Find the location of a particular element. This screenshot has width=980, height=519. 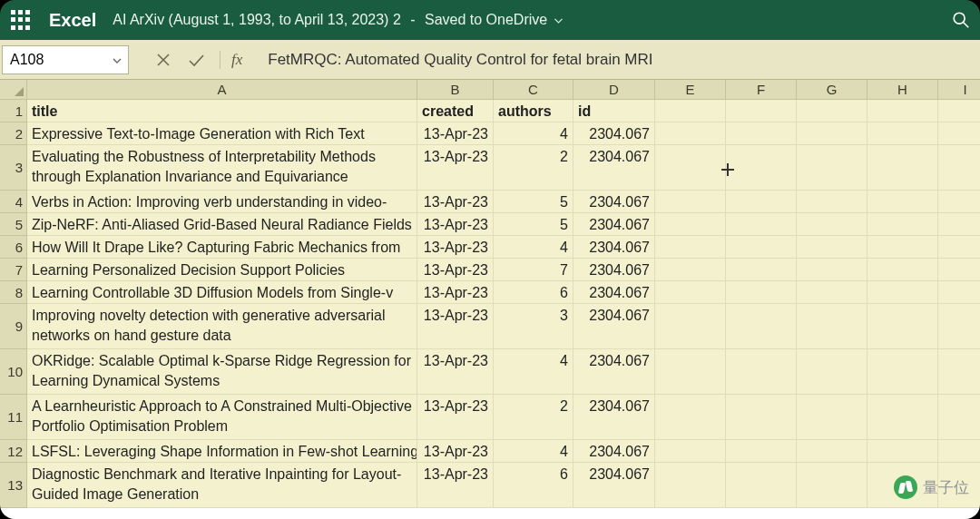

accept-icon is located at coordinates (196, 60).